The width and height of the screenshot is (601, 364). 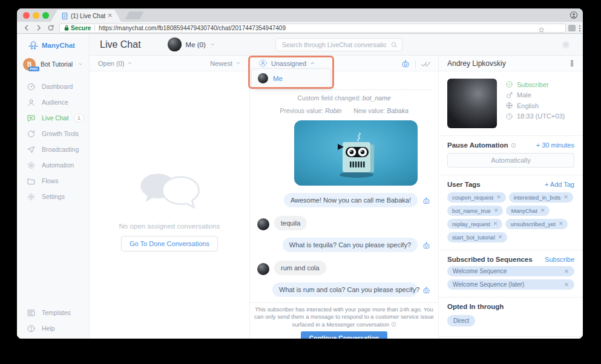 I want to click on user-tag: ManyChat✕, so click(x=528, y=210).